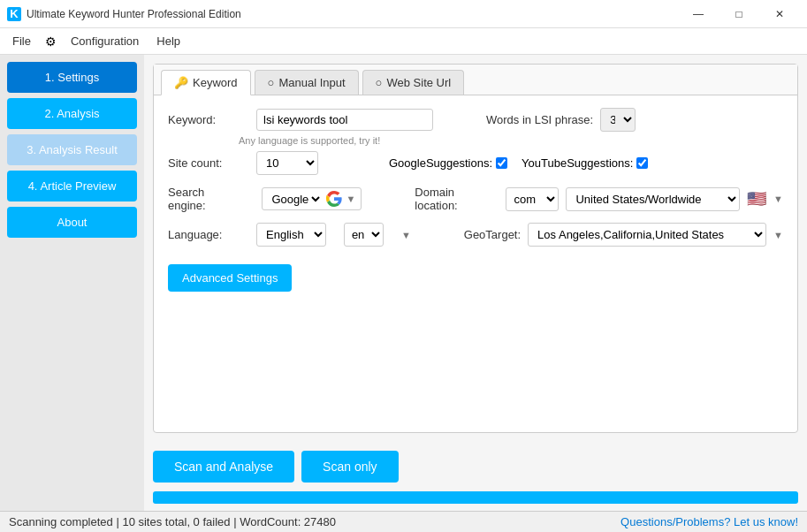 The image size is (807, 532). Describe the element at coordinates (476, 498) in the screenshot. I see `progress-bar` at that location.